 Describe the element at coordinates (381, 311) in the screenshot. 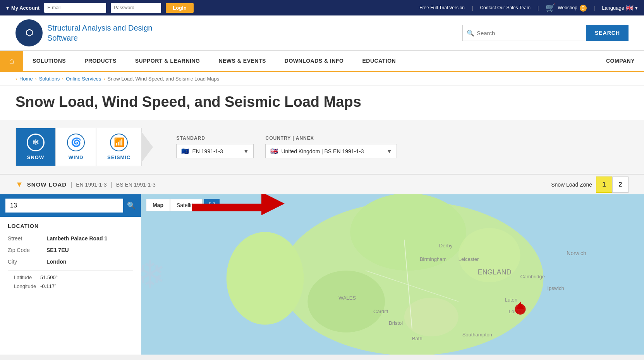

I see `svg-text: Cardiff` at that location.